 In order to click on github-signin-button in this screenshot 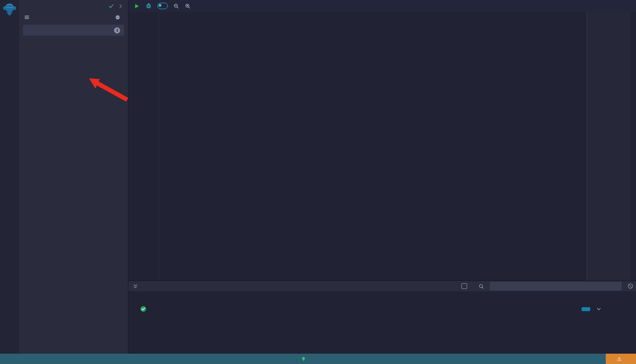, I will do `click(119, 17)`.